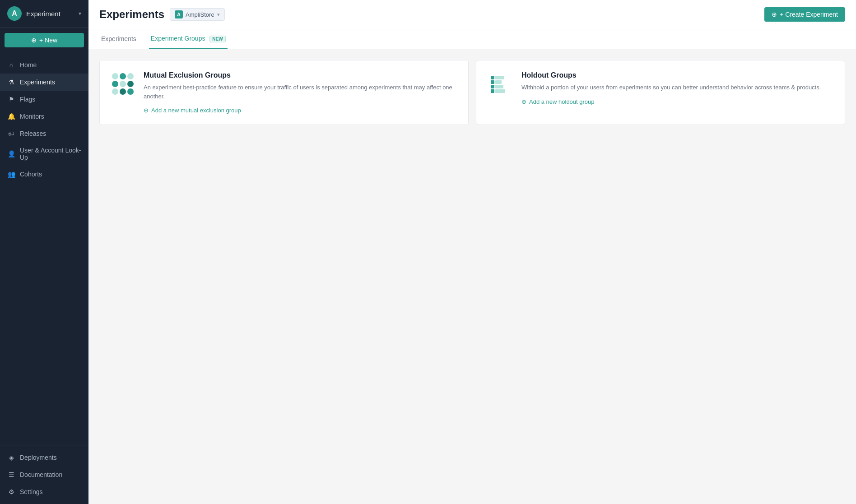 The height and width of the screenshot is (504, 856). What do you see at coordinates (218, 39) in the screenshot?
I see `new-badge: NEW` at bounding box center [218, 39].